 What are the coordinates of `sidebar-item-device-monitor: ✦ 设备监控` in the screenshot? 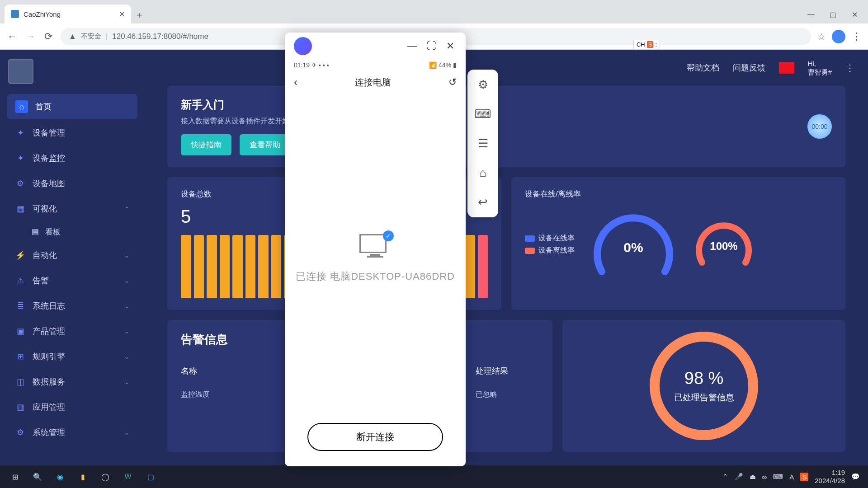 It's located at (72, 158).